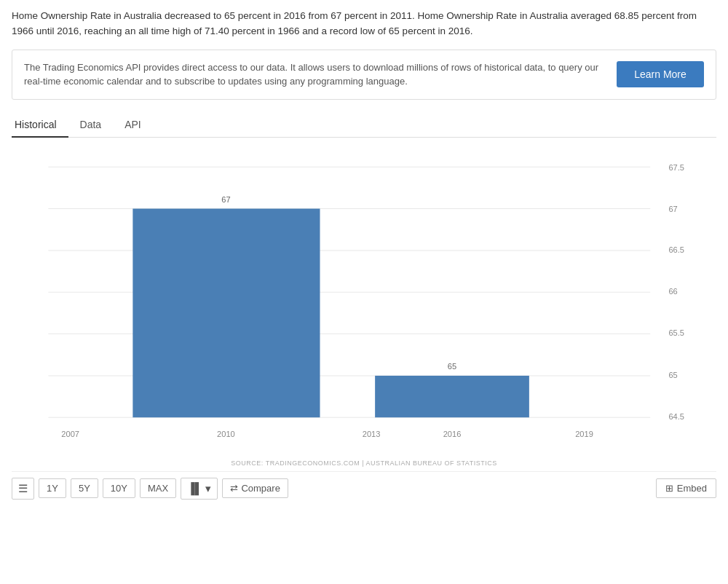 The width and height of the screenshot is (728, 584). Describe the element at coordinates (364, 24) in the screenshot. I see `description-text: Home Ownership Rate in Australia decreas…` at that location.